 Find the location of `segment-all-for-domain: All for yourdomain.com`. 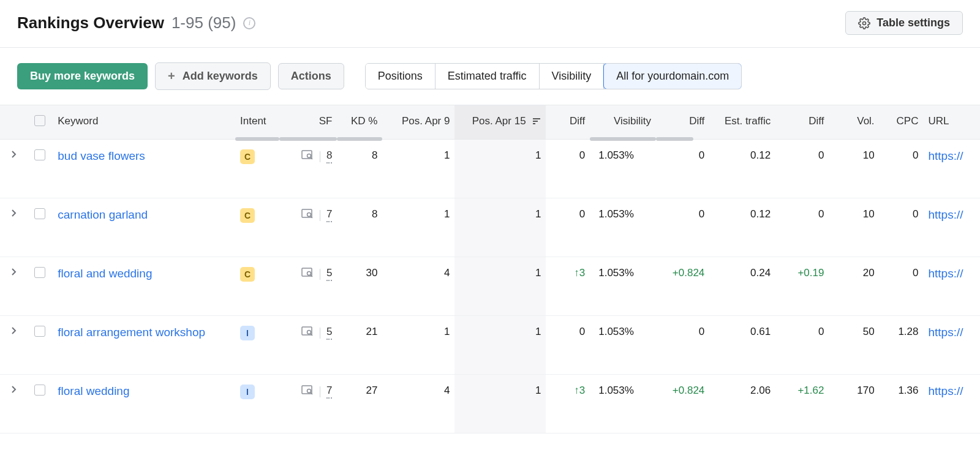

segment-all-for-domain: All for yourdomain.com is located at coordinates (673, 76).